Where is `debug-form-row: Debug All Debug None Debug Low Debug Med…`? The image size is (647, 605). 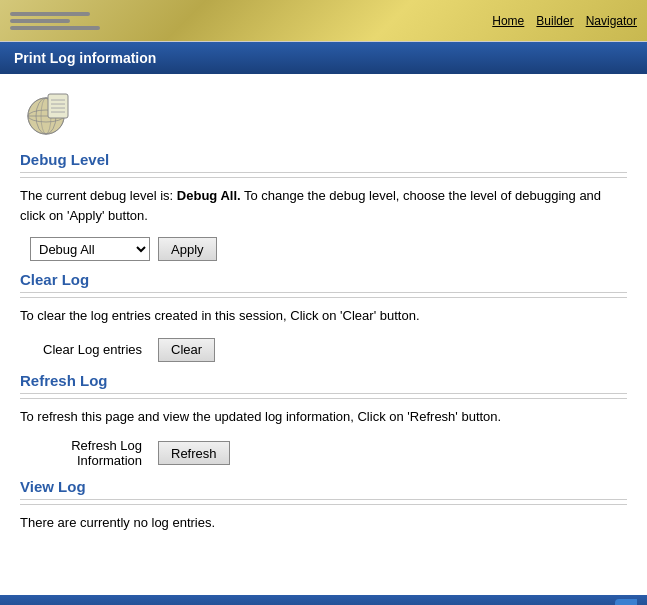
debug-form-row: Debug All Debug None Debug Low Debug Med… is located at coordinates (328, 249).